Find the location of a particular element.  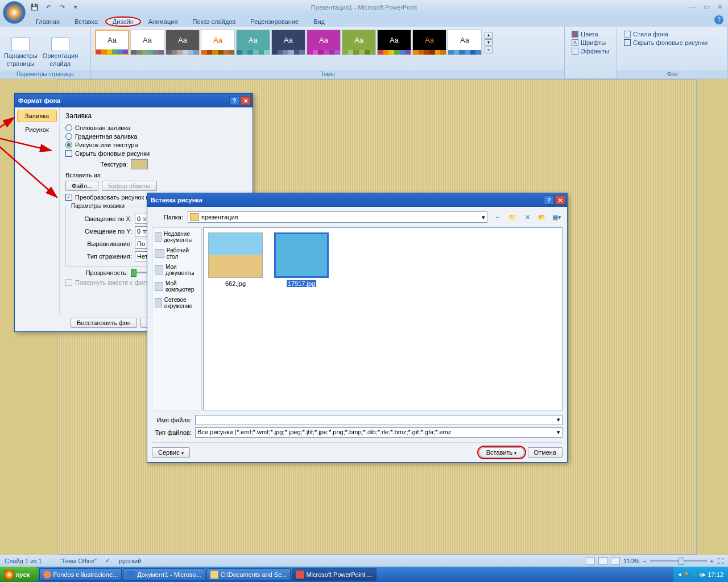

page-setup-button: Параметры страницы is located at coordinates (20, 52).